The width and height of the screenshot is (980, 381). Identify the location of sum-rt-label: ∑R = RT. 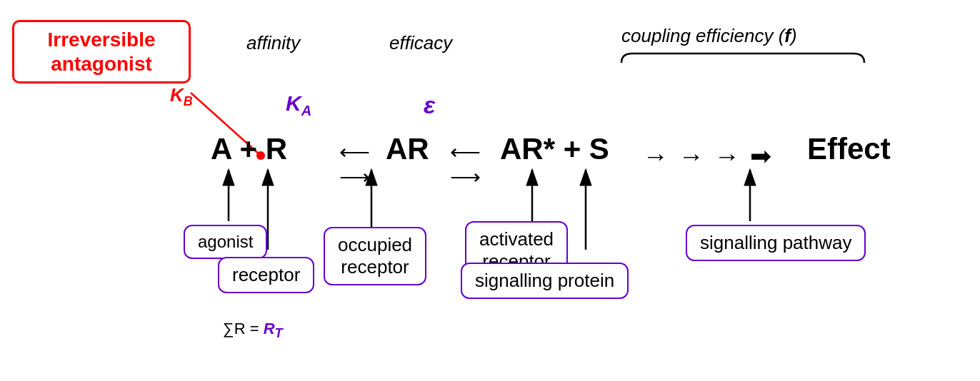
(253, 330).